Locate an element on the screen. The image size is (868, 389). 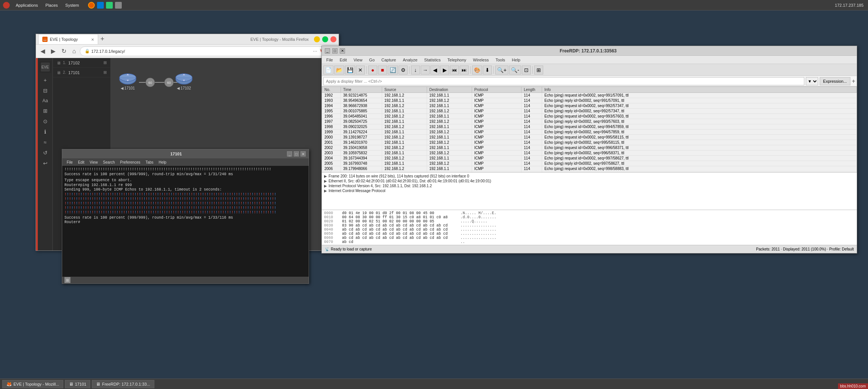
topology-node-17101: ◀ 17101 is located at coordinates (128, 81).